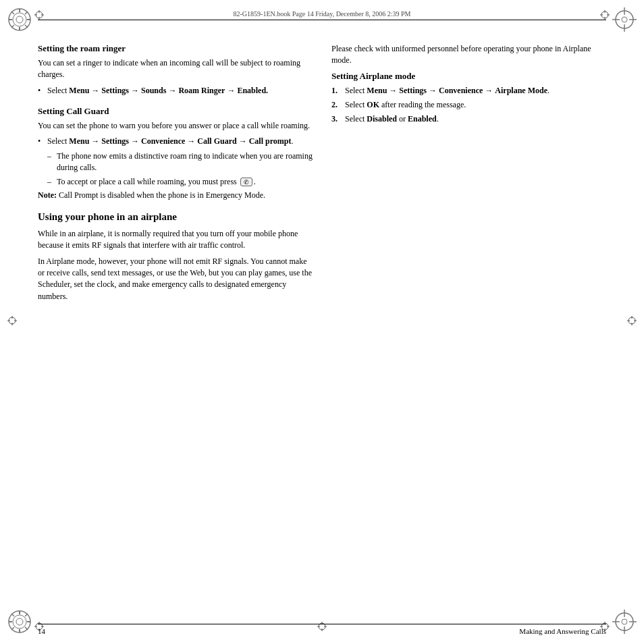  Describe the element at coordinates (624, 21) in the screenshot. I see `crosshair-icon-tr` at that location.